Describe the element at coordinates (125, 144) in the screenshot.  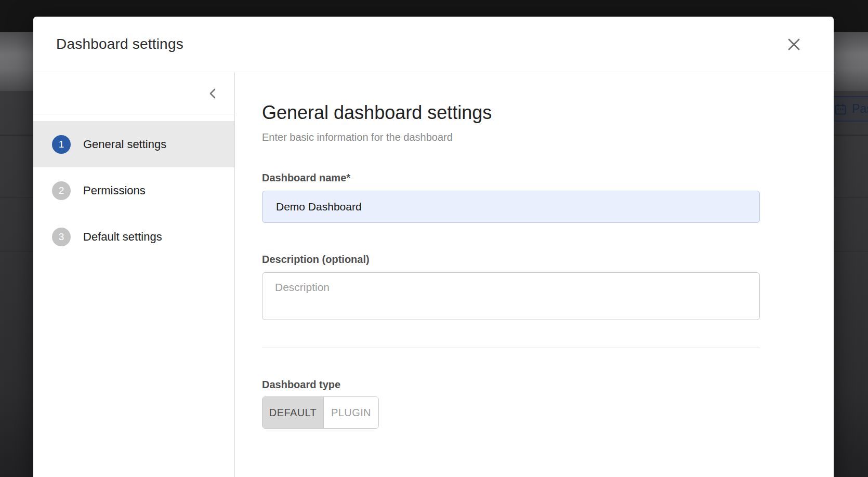
I see `step-label: General settings` at that location.